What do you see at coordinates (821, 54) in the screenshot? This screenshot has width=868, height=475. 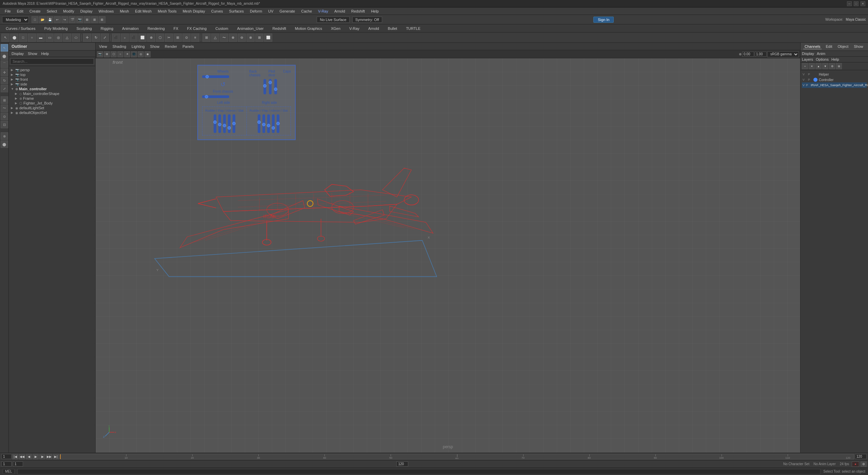 I see `rp-anim-tab: Anim` at bounding box center [821, 54].